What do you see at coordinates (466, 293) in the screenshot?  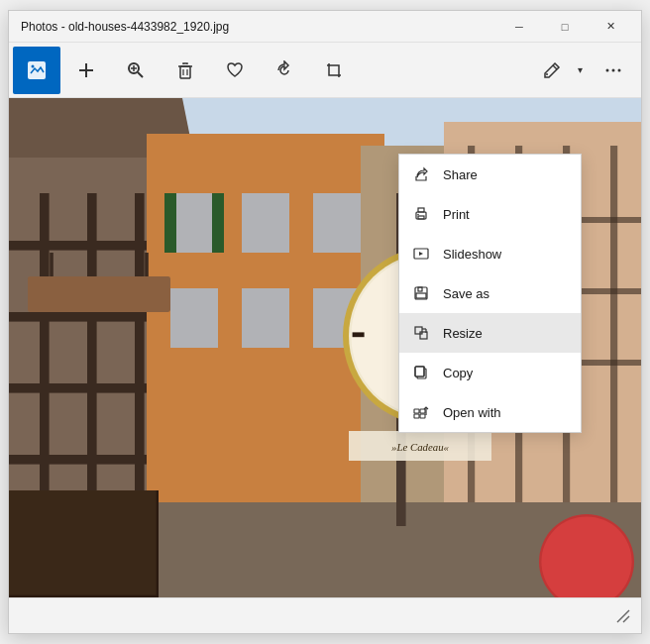 I see `save-as-label: Save as` at bounding box center [466, 293].